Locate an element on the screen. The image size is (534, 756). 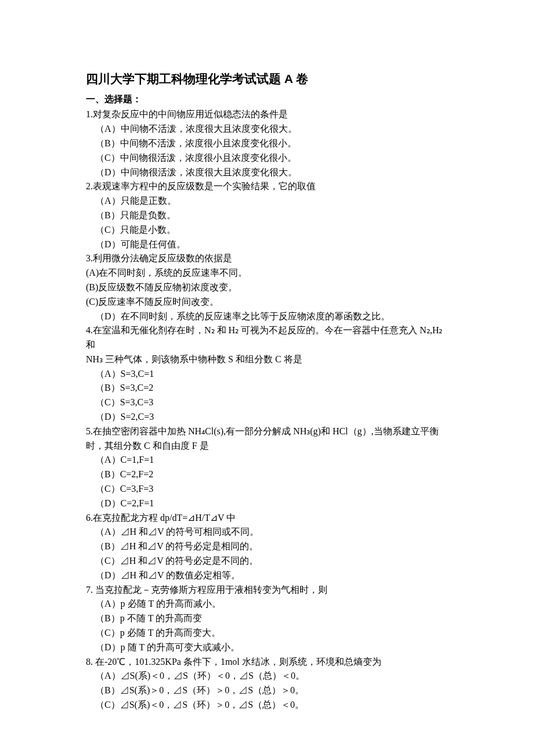
q7-option-b: （B）p 不随 T 的升高而变 is located at coordinates (269, 619).